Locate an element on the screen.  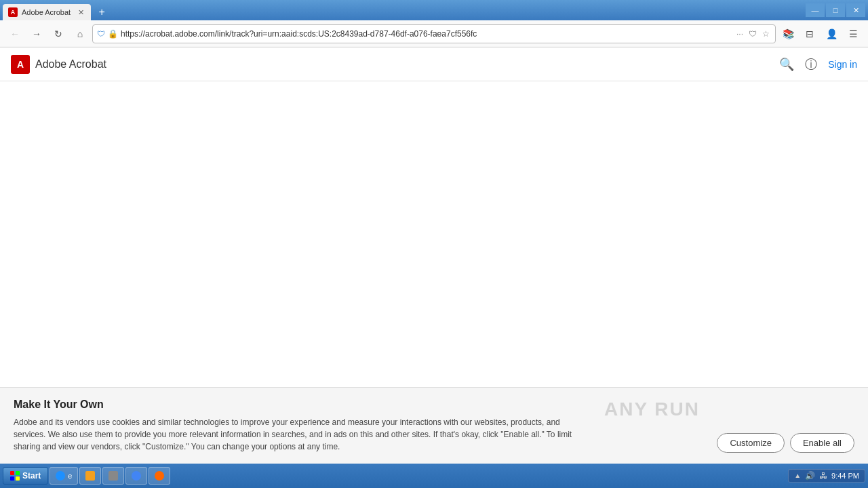
cookie-body-text: Adobe and its vendors use cookies and si… is located at coordinates (300, 434).